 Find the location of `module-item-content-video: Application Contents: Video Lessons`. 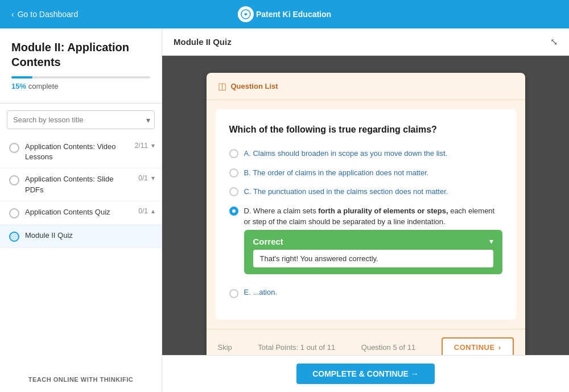

module-item-content-video: Application Contents: Video Lessons is located at coordinates (77, 152).